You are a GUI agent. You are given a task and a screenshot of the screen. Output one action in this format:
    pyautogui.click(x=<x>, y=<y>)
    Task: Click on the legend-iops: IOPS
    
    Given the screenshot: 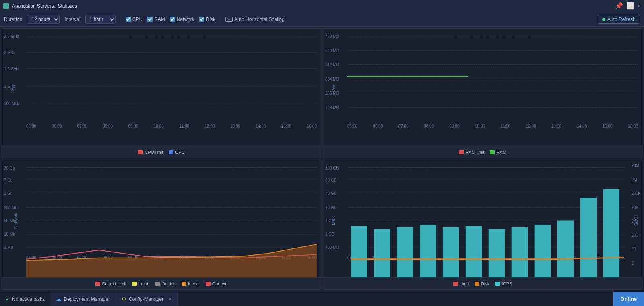 What is the action you would take?
    pyautogui.click(x=504, y=284)
    